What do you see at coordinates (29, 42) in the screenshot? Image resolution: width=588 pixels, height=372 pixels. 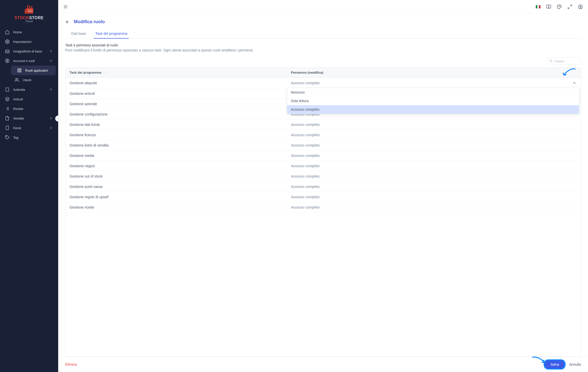 I see `sidebar-item-impostazioni: Impostazioni` at bounding box center [29, 42].